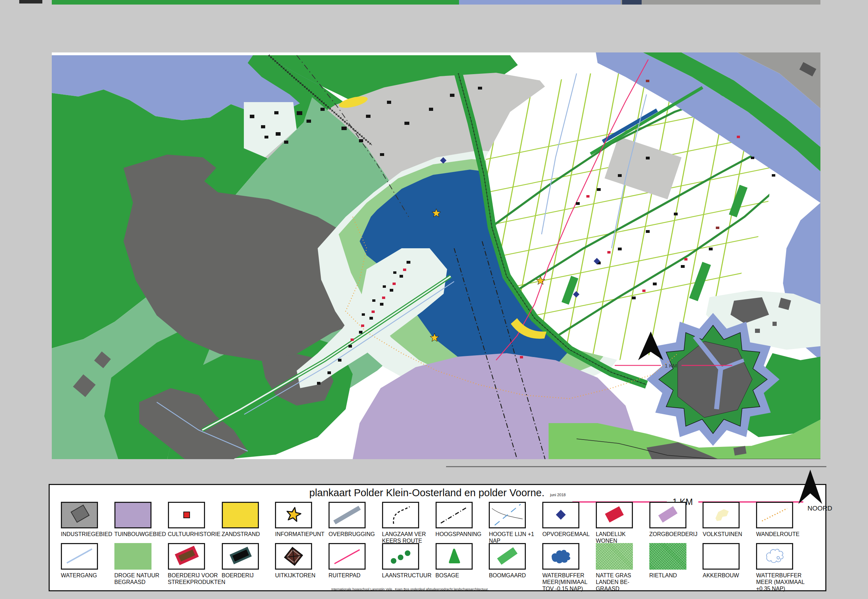 This screenshot has height=599, width=868. I want to click on legend-item-droge-natuur-begraasd: DROGE NATUUR BEGRAASD, so click(140, 564).